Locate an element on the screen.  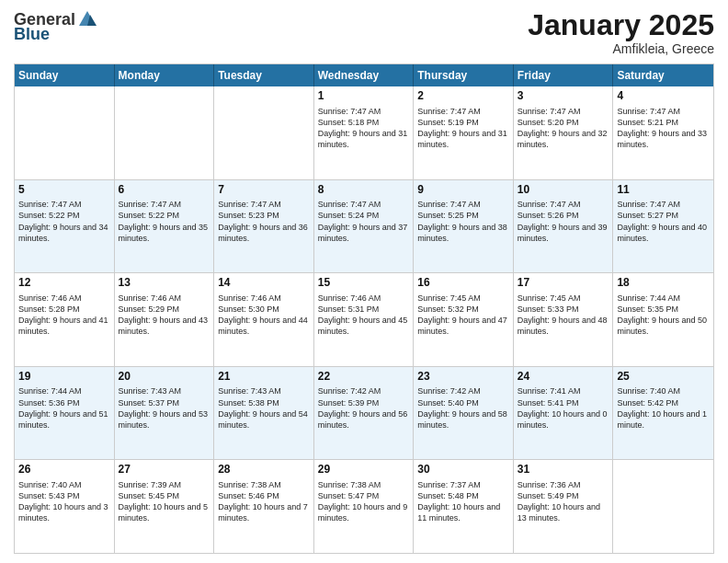
cell-info-2: Sunrise: 7:47 AM Sunset: 5:19 PM Dayligh… is located at coordinates (463, 129).